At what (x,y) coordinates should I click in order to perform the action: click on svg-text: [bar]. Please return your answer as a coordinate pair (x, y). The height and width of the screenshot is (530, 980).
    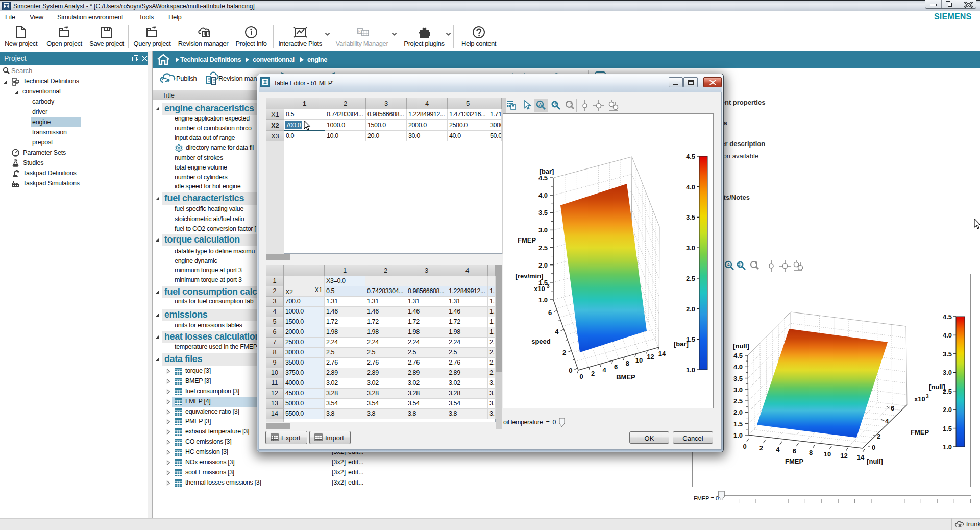
    Looking at the image, I should click on (547, 172).